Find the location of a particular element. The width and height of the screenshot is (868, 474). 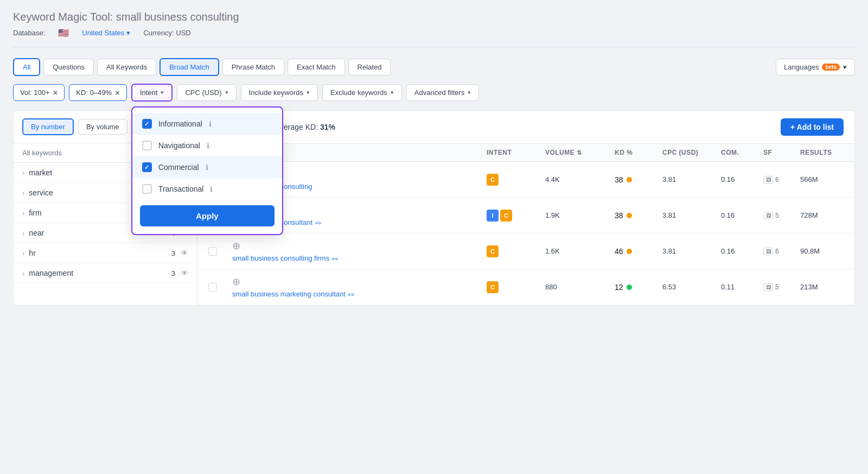

volume-cell: 1.9K is located at coordinates (578, 215).